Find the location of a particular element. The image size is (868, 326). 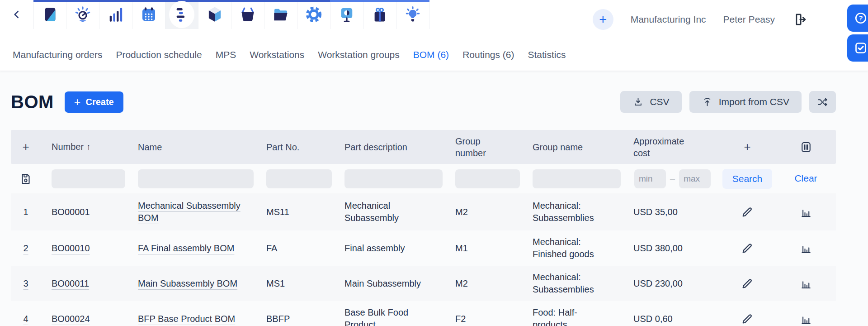

logout-icon is located at coordinates (800, 19).